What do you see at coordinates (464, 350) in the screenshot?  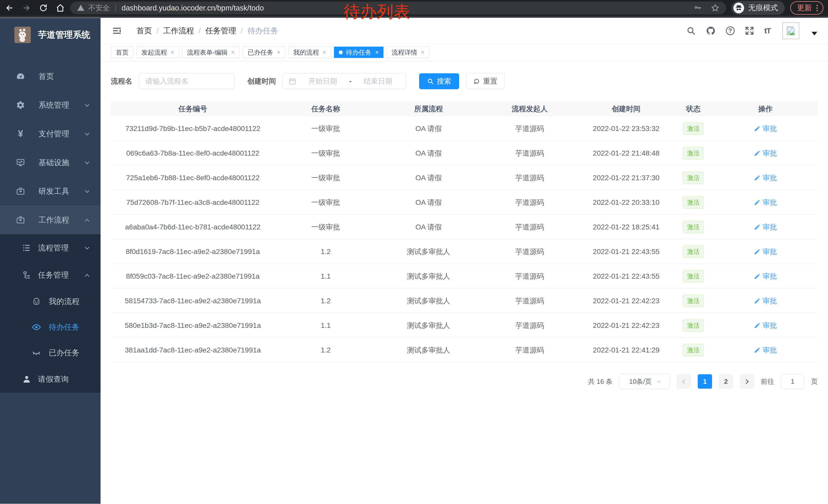 I see `table-row: 381aa1dd-7ac8-11ec-a9e2-a2380e71991a 1.2…` at bounding box center [464, 350].